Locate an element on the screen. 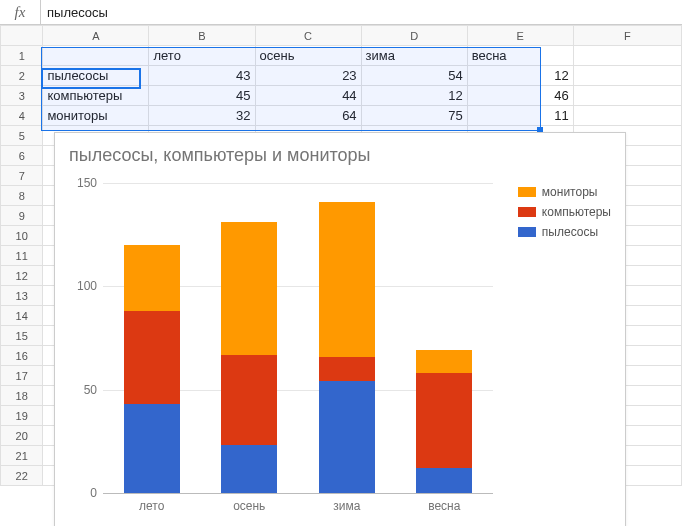 Image resolution: width=682 pixels, height=526 pixels. row-header: 7 is located at coordinates (22, 176).